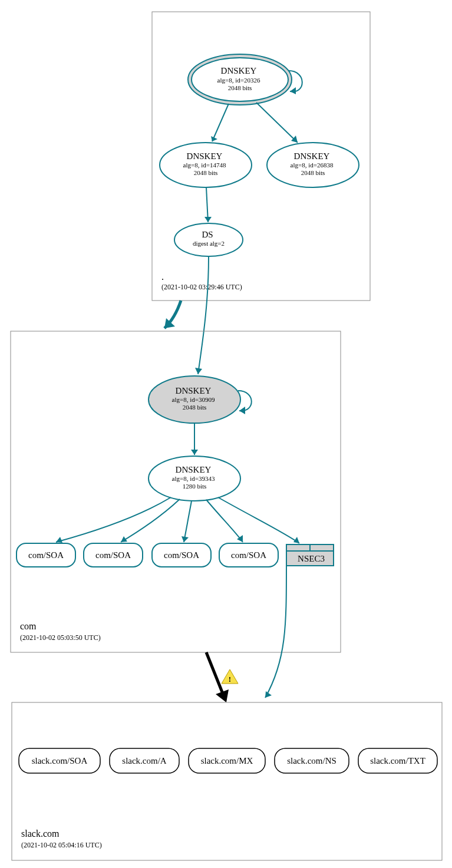 This screenshot has width=452, height=868. What do you see at coordinates (230, 676) in the screenshot?
I see `warning-icon: !` at bounding box center [230, 676].